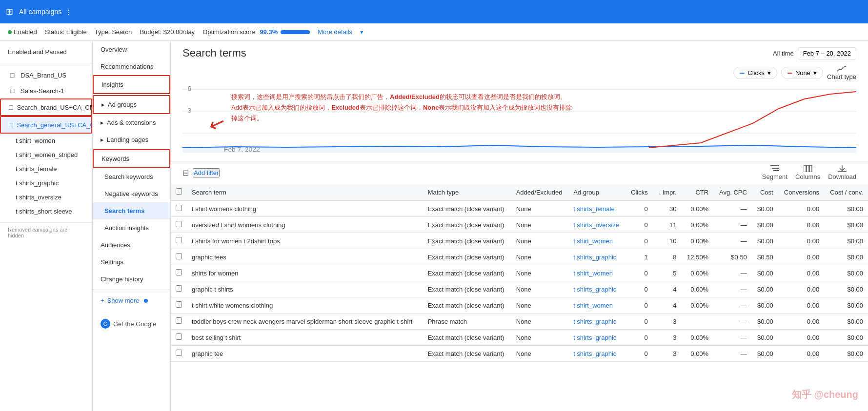  I want to click on date-range-btn: Feb 7 – 20, 2022, so click(827, 54).